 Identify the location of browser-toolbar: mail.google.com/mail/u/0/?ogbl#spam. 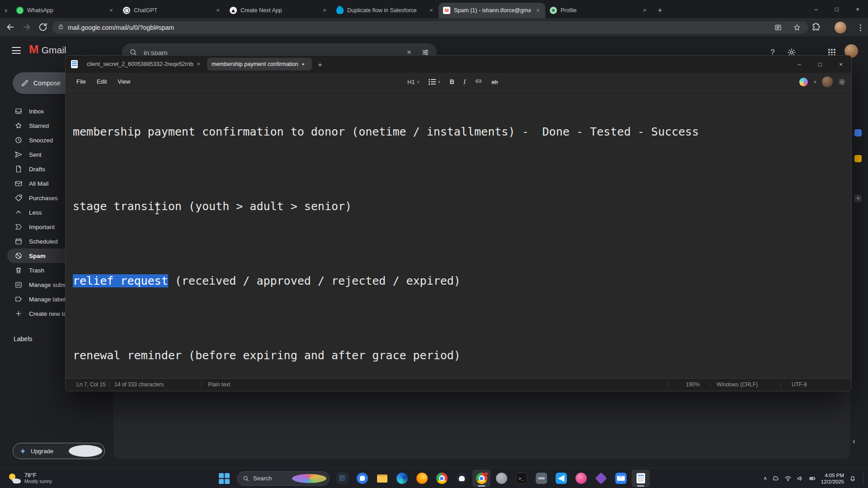
(434, 28).